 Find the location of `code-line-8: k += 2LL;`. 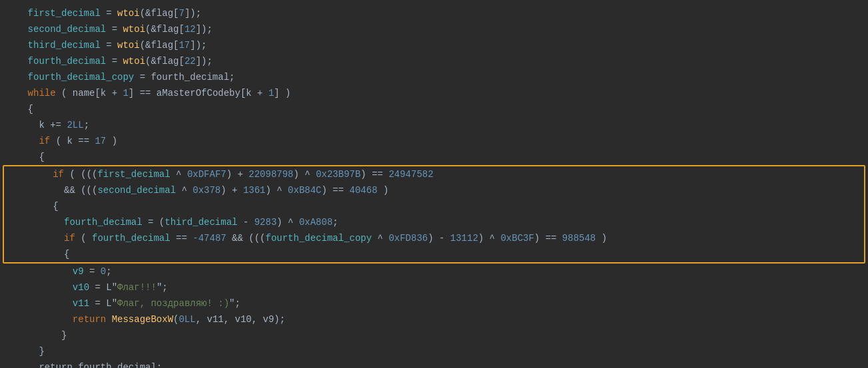

code-line-8: k += 2LL; is located at coordinates (434, 125).